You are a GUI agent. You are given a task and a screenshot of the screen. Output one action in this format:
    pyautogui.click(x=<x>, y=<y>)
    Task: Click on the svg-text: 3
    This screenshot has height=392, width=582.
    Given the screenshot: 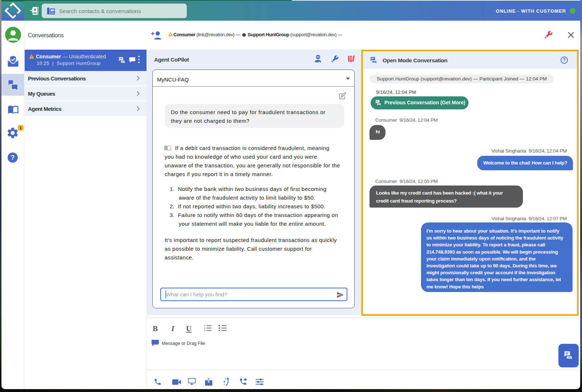 What is the action you would take?
    pyautogui.click(x=205, y=330)
    